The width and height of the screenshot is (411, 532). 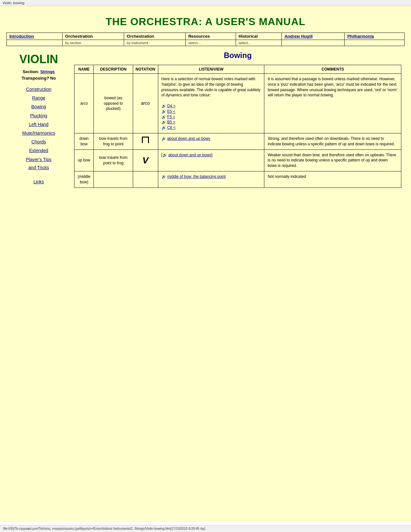 What do you see at coordinates (333, 104) in the screenshot?
I see `cell-comments-arco: It is assumed that a passage is bowed un…` at bounding box center [333, 104].